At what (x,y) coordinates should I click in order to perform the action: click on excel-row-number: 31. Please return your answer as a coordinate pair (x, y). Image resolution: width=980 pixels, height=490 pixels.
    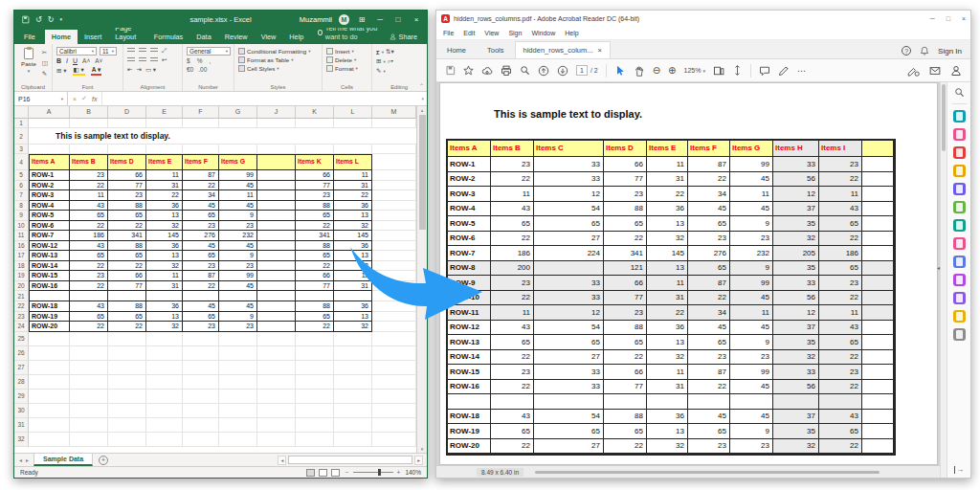
    Looking at the image, I should click on (21, 425).